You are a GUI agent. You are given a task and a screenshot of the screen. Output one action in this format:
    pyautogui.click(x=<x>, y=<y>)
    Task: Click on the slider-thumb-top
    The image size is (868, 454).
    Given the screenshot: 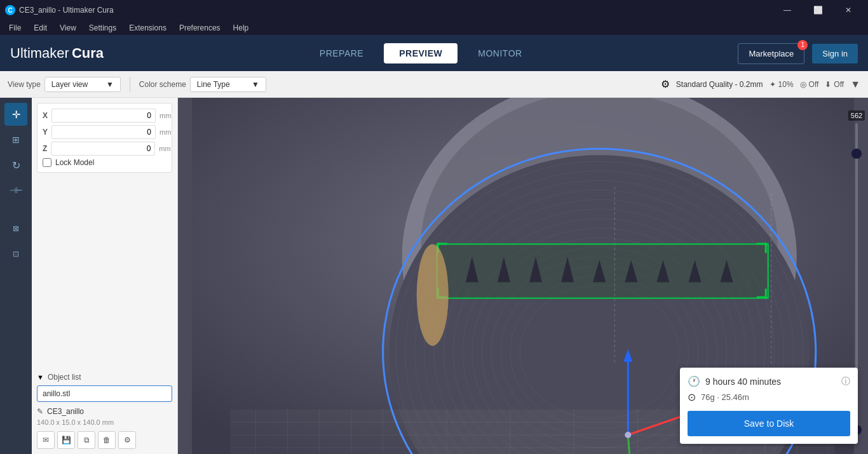 What is the action you would take?
    pyautogui.click(x=857, y=154)
    